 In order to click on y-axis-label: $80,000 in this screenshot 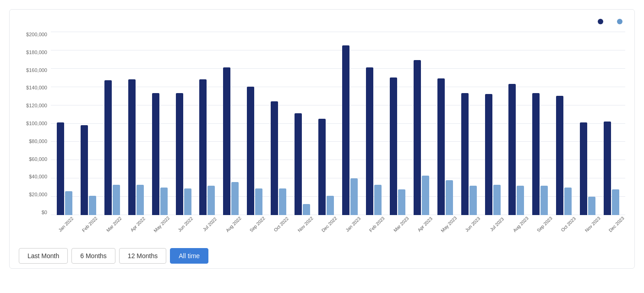, I will do `click(35, 141)`.